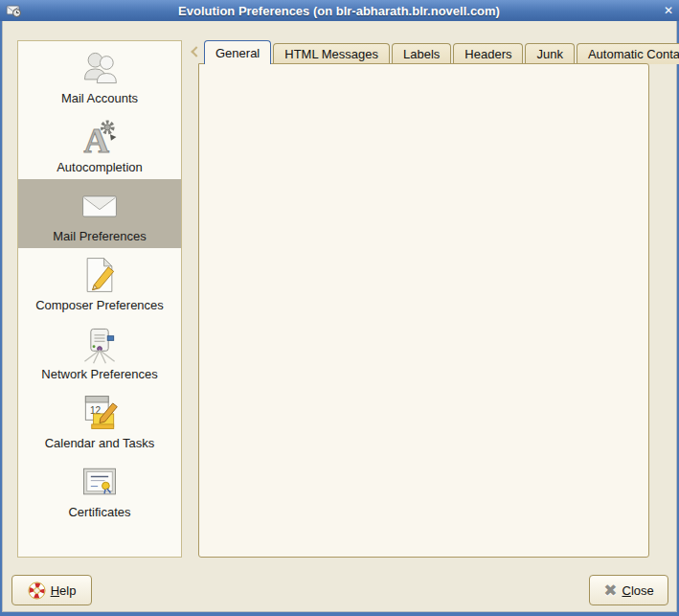 This screenshot has height=616, width=679. Describe the element at coordinates (100, 305) in the screenshot. I see `sidebar-item-label: Composer Preferences` at that location.